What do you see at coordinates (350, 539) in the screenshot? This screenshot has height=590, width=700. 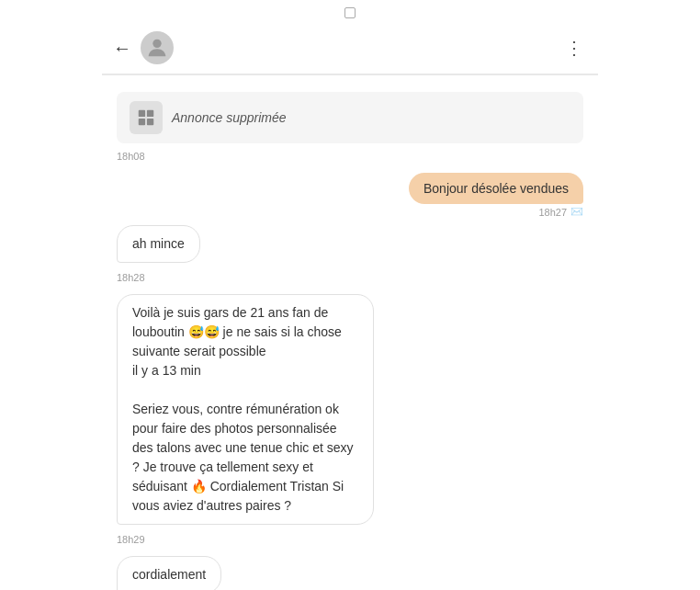 I see `timestamp-incoming-2: 18h29` at bounding box center [350, 539].